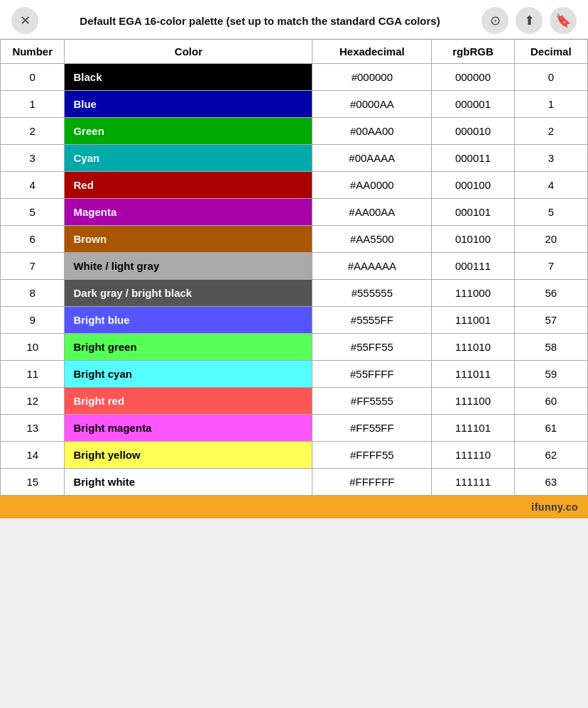 This screenshot has height=708, width=588. What do you see at coordinates (33, 158) in the screenshot?
I see `cell-number: 3` at bounding box center [33, 158].